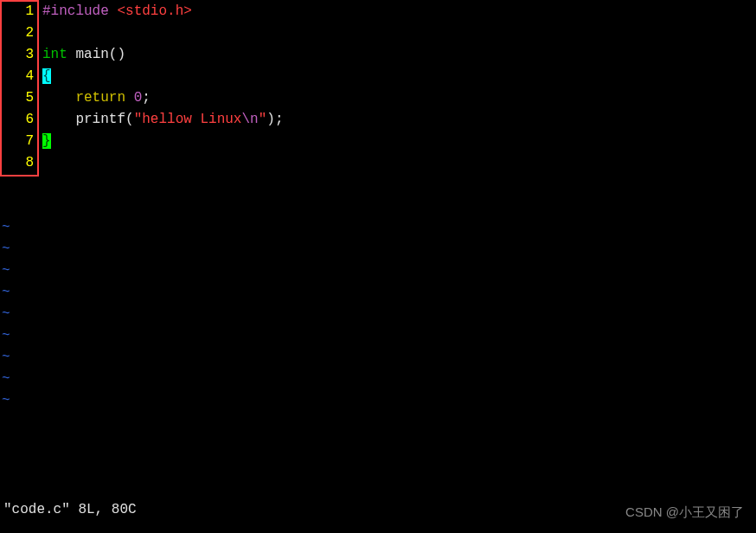 The height and width of the screenshot is (533, 756). What do you see at coordinates (154, 11) in the screenshot?
I see `token-include: <stdio.h>` at bounding box center [154, 11].